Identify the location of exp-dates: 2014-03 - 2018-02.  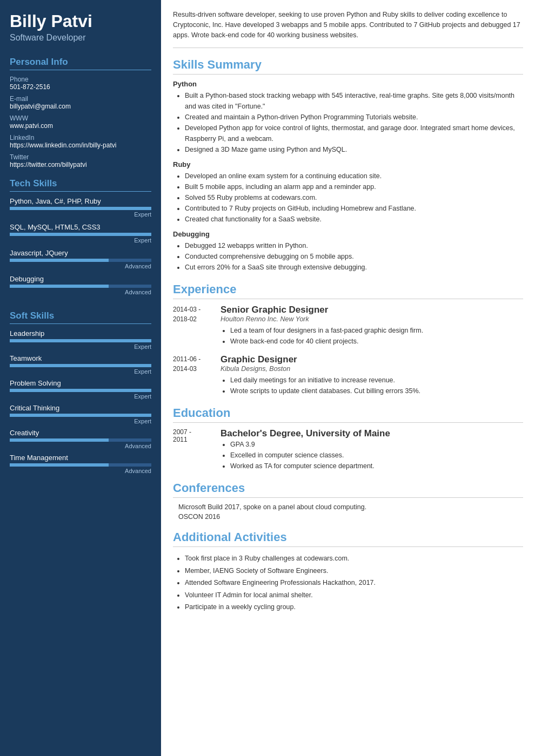
(192, 326).